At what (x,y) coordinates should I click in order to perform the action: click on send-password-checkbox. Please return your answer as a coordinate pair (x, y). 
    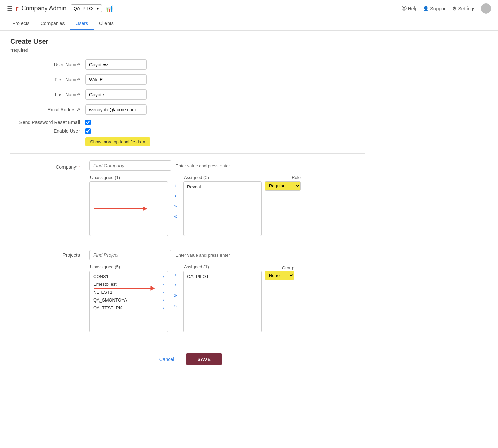
    Looking at the image, I should click on (88, 122).